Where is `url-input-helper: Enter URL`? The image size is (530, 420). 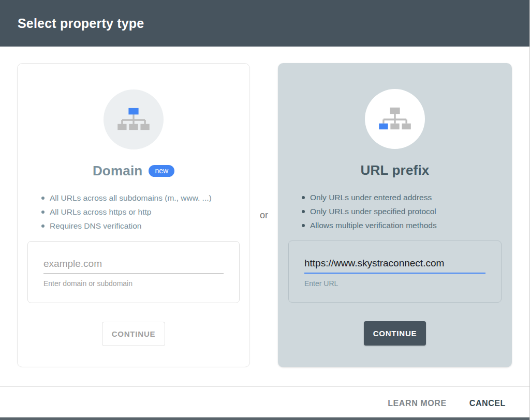
url-input-helper: Enter URL is located at coordinates (395, 283).